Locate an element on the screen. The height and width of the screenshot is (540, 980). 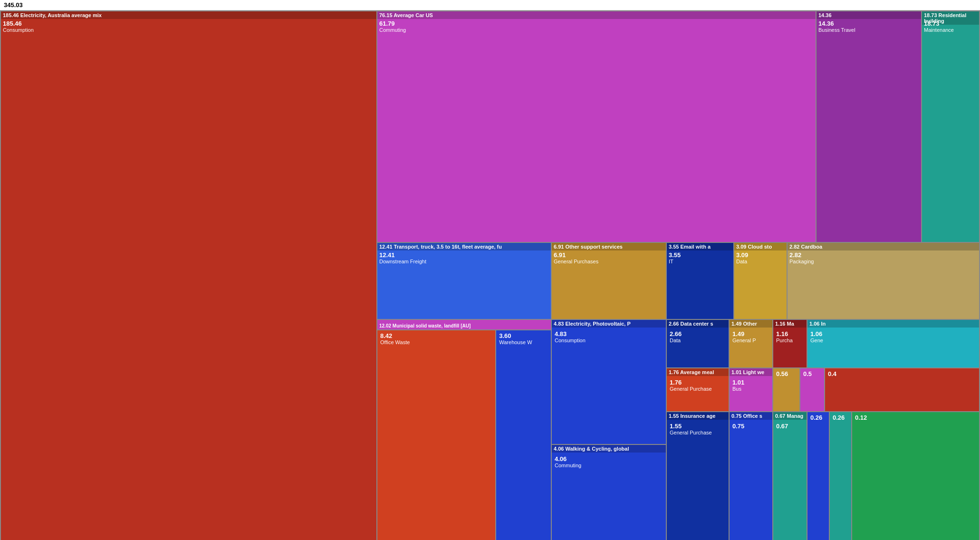
cloud-value: 3.09 is located at coordinates (760, 255).